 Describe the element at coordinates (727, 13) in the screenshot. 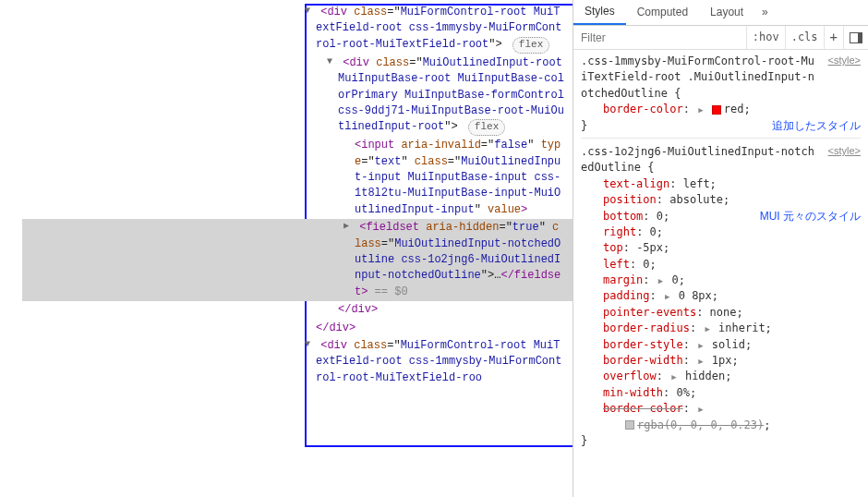

I see `tab-layout: Layout` at that location.